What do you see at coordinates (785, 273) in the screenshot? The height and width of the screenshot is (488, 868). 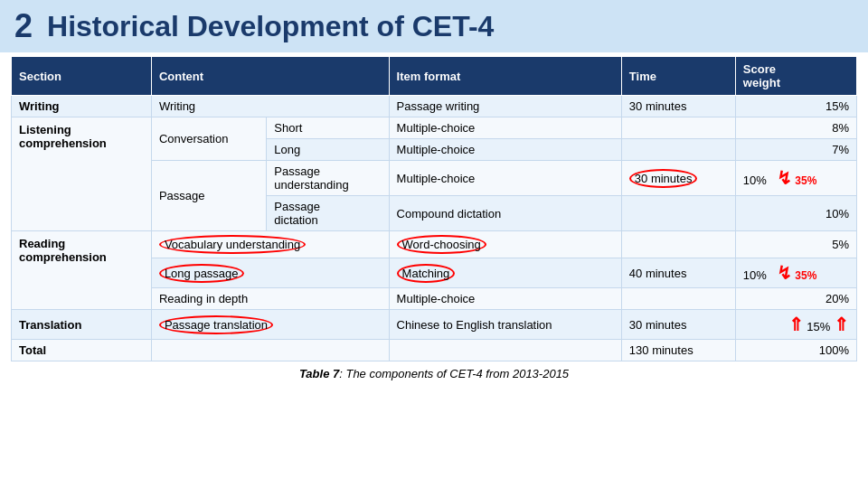 I see `arrow-down-icon2: ↯` at bounding box center [785, 273].